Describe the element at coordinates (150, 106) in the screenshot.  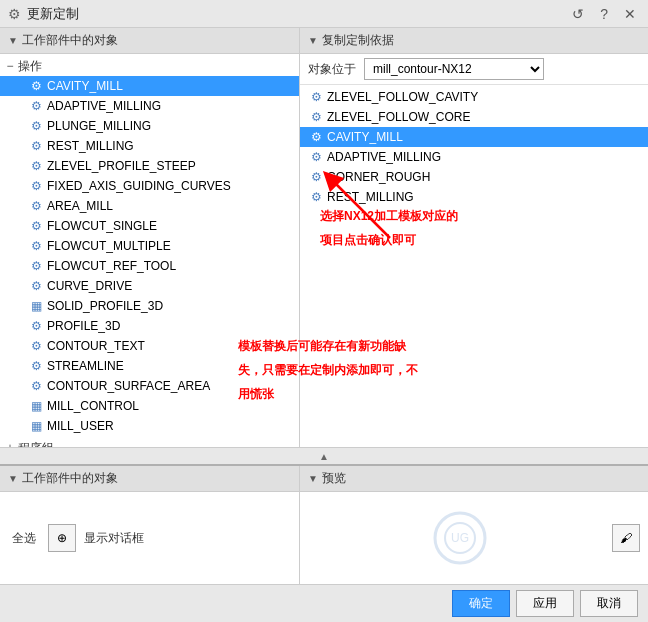
I see `tree-item-ADAPTIVE_MILLING: ⚙ ADAPTIVE_MILLING` at that location.